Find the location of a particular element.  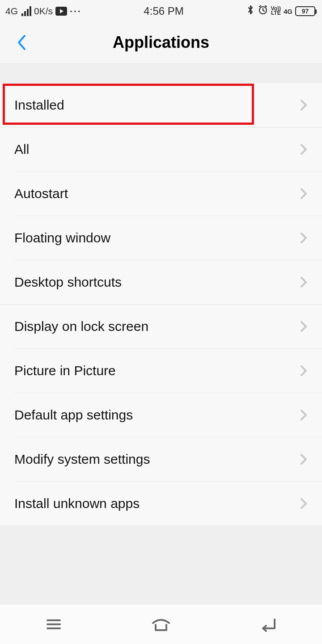

list-item-default-app-settings: Default app settings is located at coordinates (161, 415).